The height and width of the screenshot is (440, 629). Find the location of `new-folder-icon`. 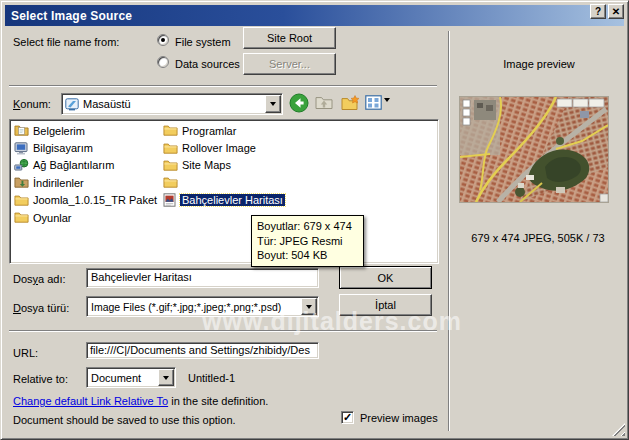

new-folder-icon is located at coordinates (350, 103).